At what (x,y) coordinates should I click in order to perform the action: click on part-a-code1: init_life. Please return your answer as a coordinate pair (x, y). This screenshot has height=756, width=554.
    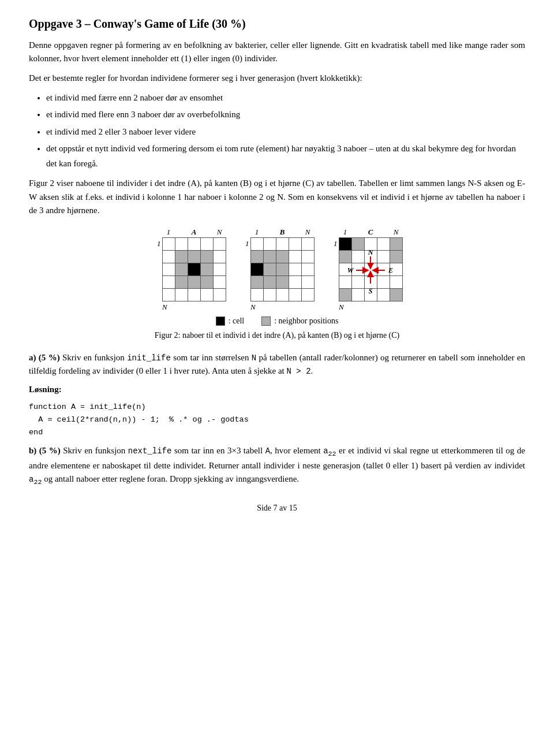
    Looking at the image, I should click on (149, 358).